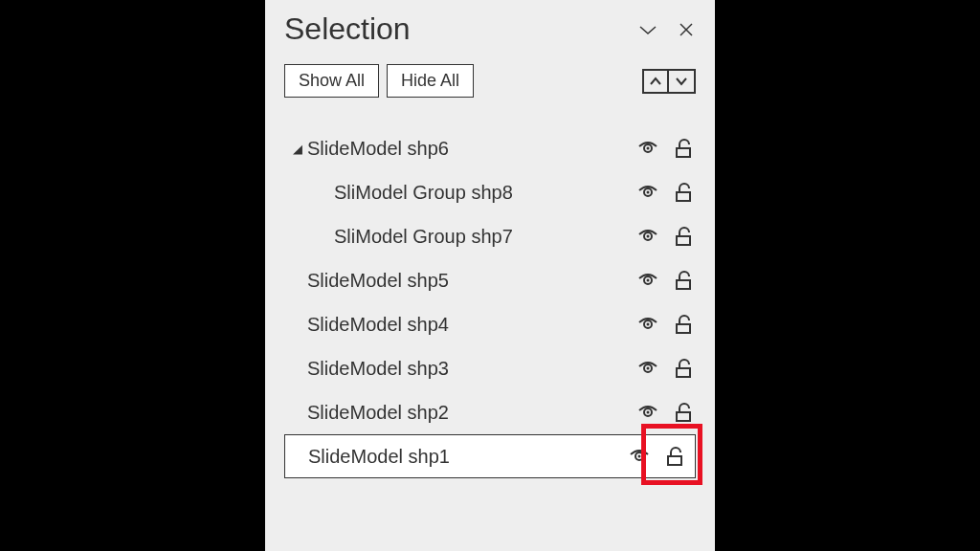 The width and height of the screenshot is (980, 551). I want to click on tree-item: SlideModel shp1, so click(490, 456).